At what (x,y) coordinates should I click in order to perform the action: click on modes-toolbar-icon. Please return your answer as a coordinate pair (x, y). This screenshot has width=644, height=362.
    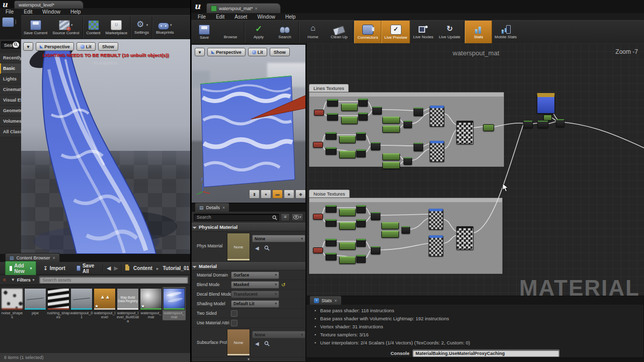
    Looking at the image, I should click on (8, 22).